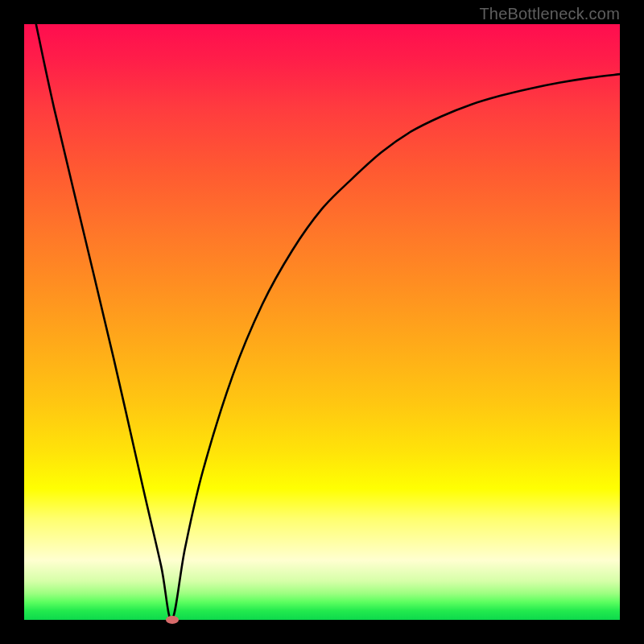  What do you see at coordinates (172, 620) in the screenshot?
I see `minimum-marker-icon` at bounding box center [172, 620].